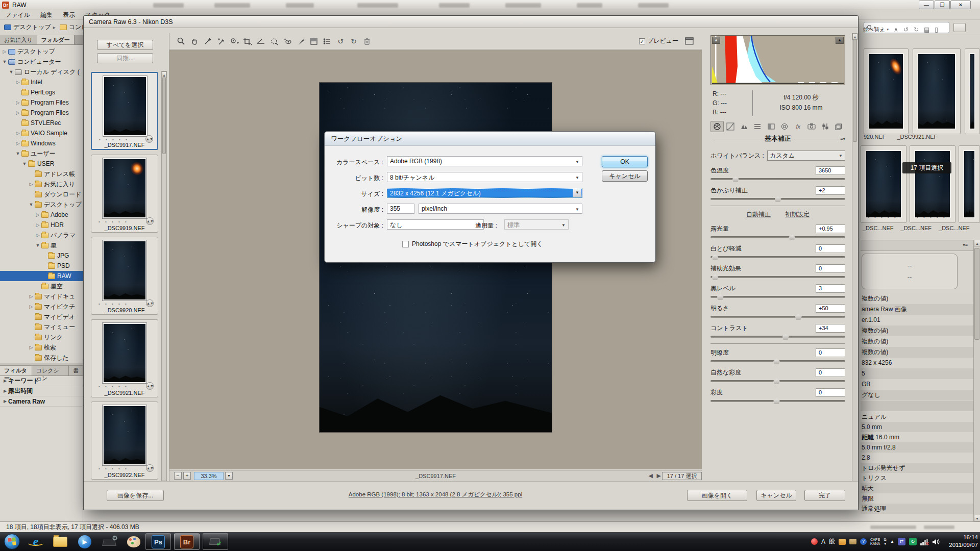 The image size is (980, 551). What do you see at coordinates (42, 62) in the screenshot?
I see `tree-item: ▼コンピューター` at bounding box center [42, 62].